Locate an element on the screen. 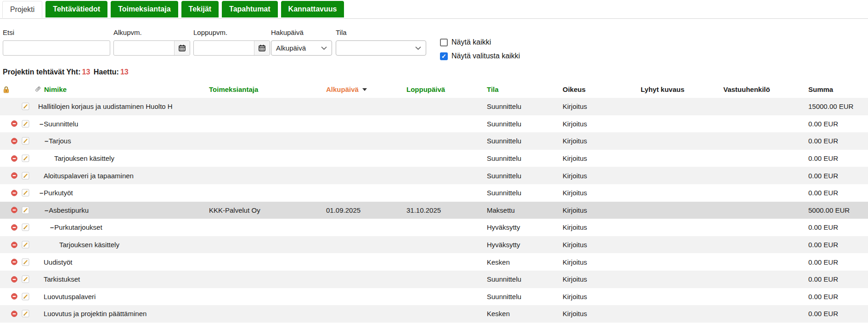  tab-tapahtumat: Tapahtumat is located at coordinates (250, 9).